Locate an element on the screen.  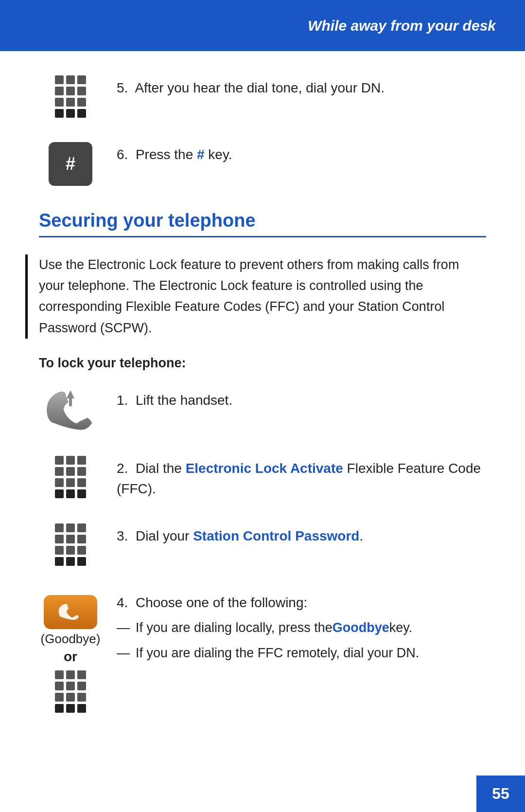
body-text-wrapper: Use the Electronic Lock feature to preve… is located at coordinates (262, 297).